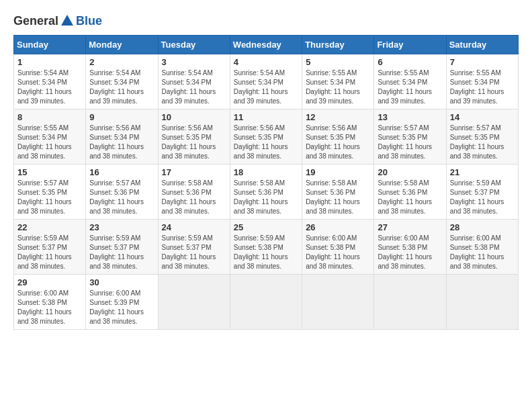 The width and height of the screenshot is (532, 411). I want to click on day-number: 17, so click(194, 172).